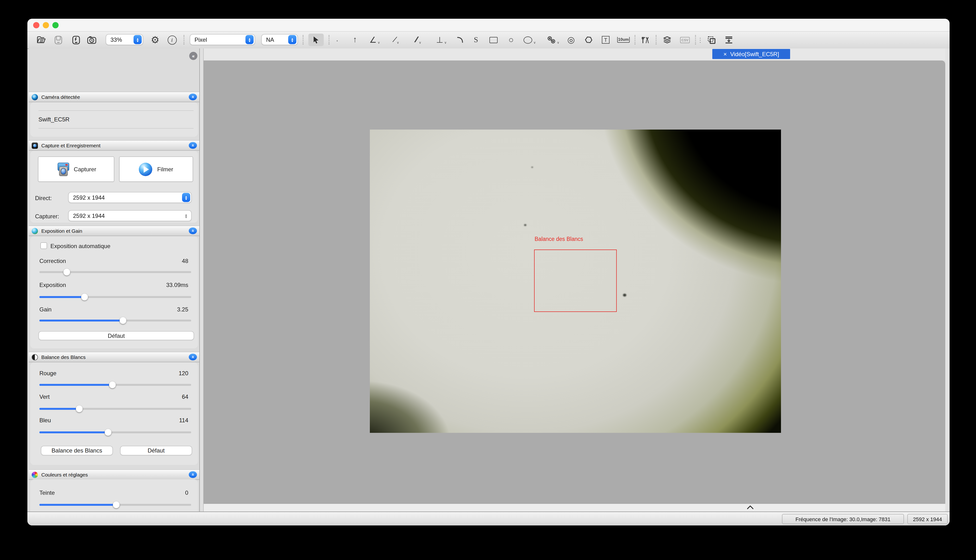 This screenshot has height=560, width=976. Describe the element at coordinates (155, 40) in the screenshot. I see `settings-gear-button: ⚙` at that location.